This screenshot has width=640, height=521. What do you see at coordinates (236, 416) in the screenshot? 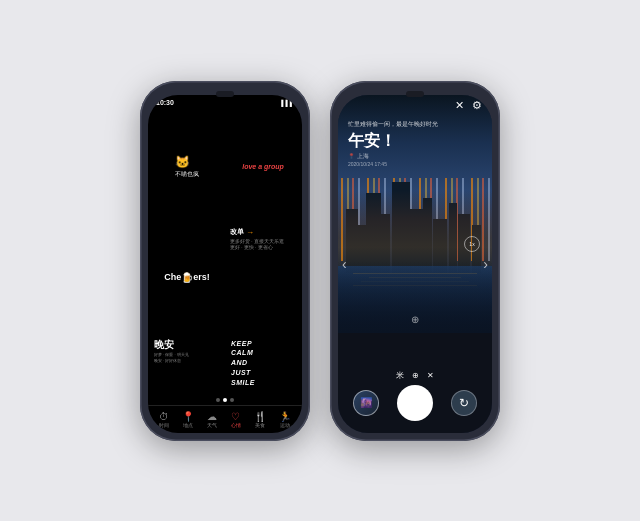
I see `heart-icon: ♡` at bounding box center [236, 416].